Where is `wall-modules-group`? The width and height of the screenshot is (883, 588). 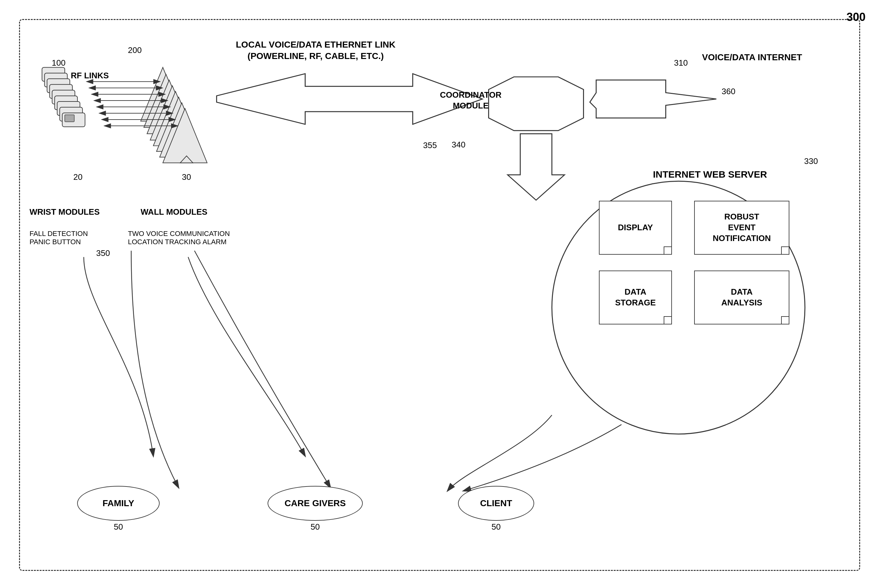
wall-modules-group is located at coordinates (174, 115).